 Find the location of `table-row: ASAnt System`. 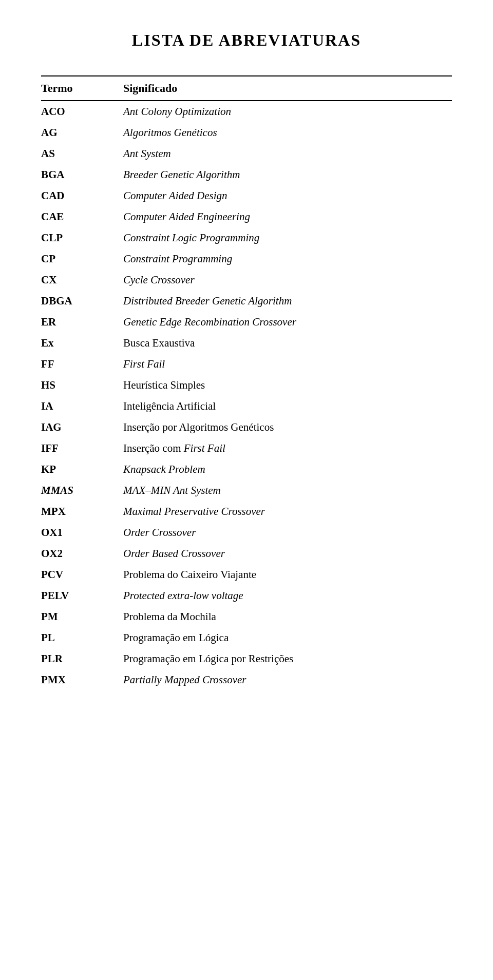

table-row: ASAnt System is located at coordinates (246, 154).